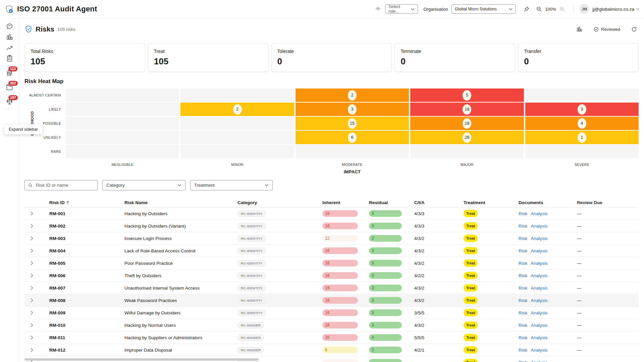  What do you see at coordinates (337, 202) in the screenshot?
I see `column-header-inherent: Inherent` at bounding box center [337, 202].